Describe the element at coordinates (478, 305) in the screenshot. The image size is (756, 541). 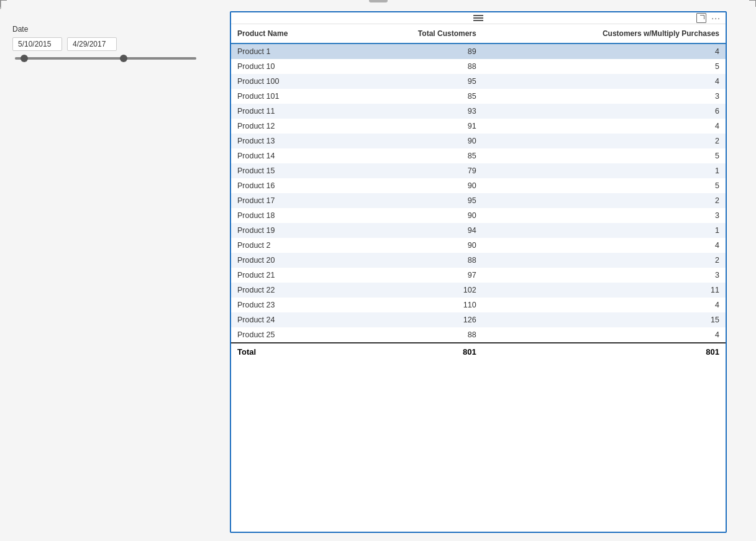
I see `table-row: Product 231104` at that location.